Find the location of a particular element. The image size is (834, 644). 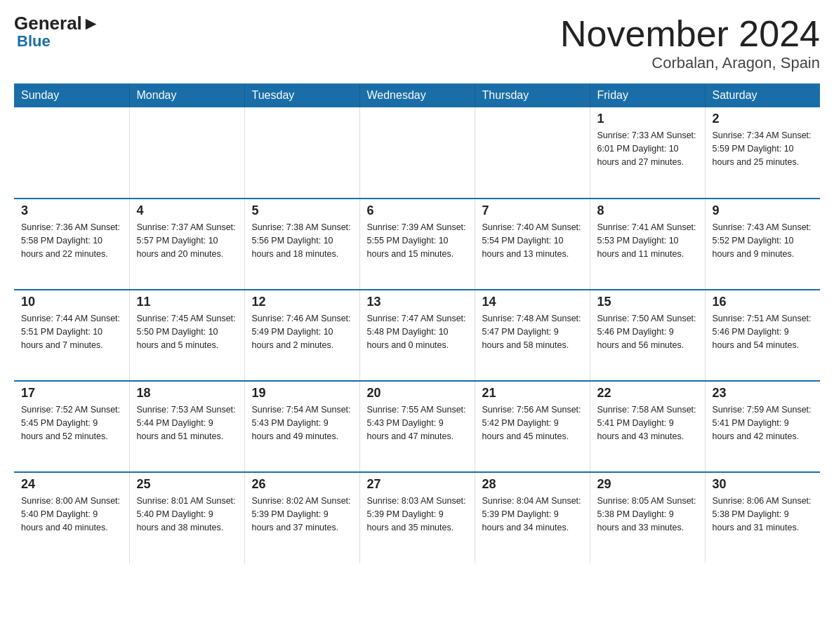

calendar-day-cell: 26Sunrise: 8:02 AM Sunset: 5:39 PM Dayli… is located at coordinates (302, 518).